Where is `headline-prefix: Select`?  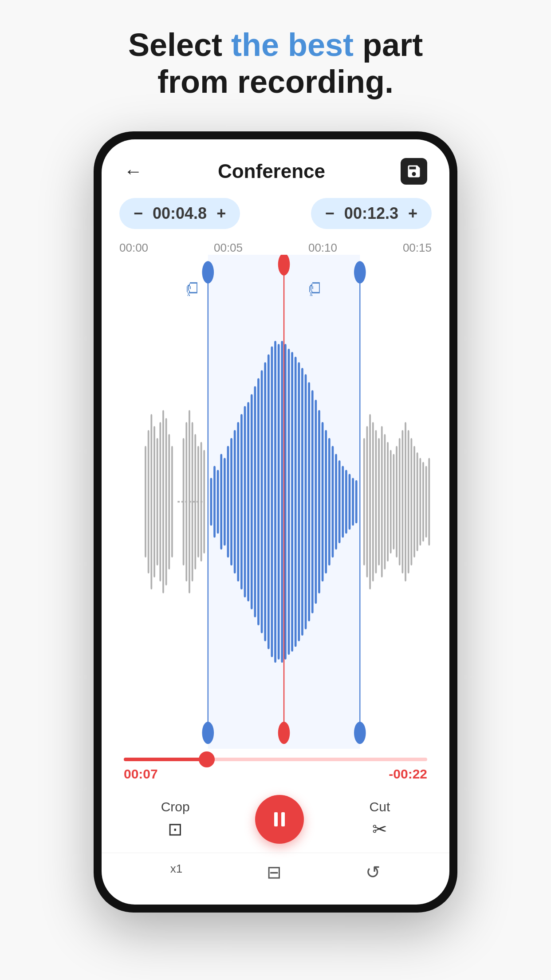
headline-prefix: Select is located at coordinates (180, 45).